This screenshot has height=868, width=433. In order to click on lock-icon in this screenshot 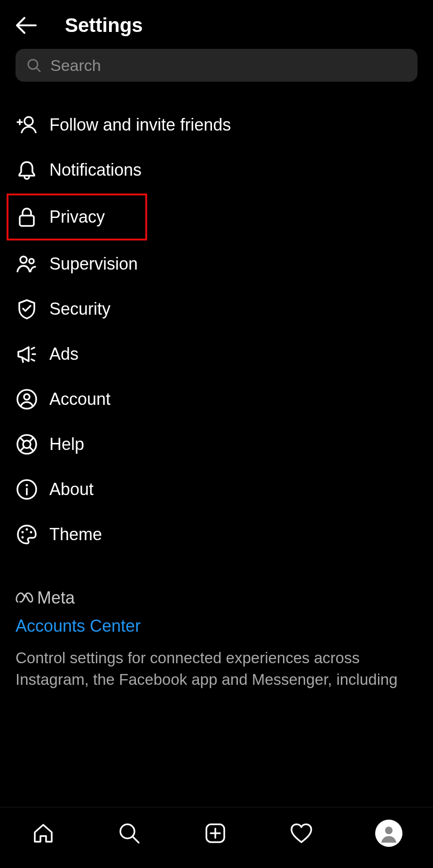, I will do `click(27, 217)`.